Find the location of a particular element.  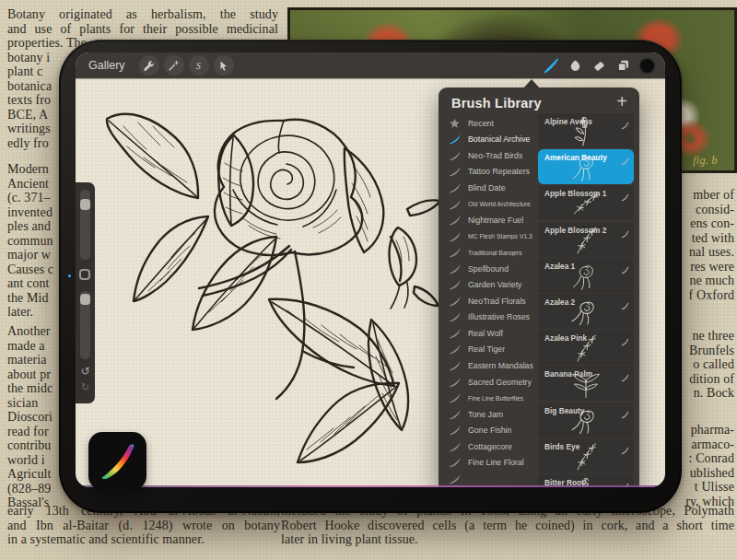

recent-star-icon is located at coordinates (455, 123).